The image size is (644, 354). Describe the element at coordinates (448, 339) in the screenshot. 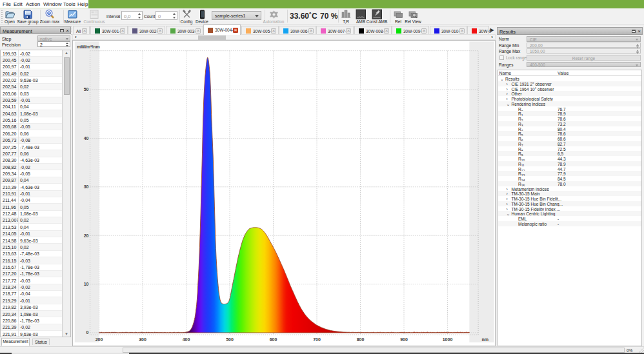

I see `svg-text: 1000` at that location.